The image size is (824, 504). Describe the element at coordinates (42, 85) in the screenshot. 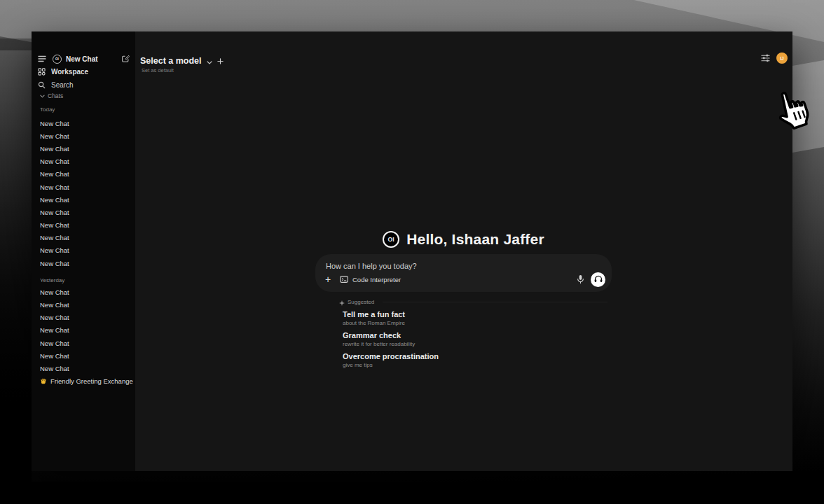

I see `search-icon` at that location.